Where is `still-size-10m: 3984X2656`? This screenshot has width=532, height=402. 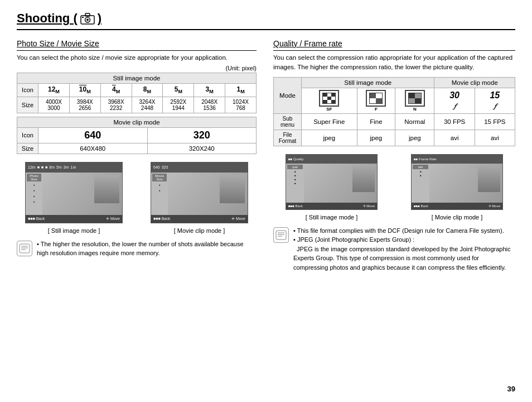 still-size-10m: 3984X2656 is located at coordinates (85, 105).